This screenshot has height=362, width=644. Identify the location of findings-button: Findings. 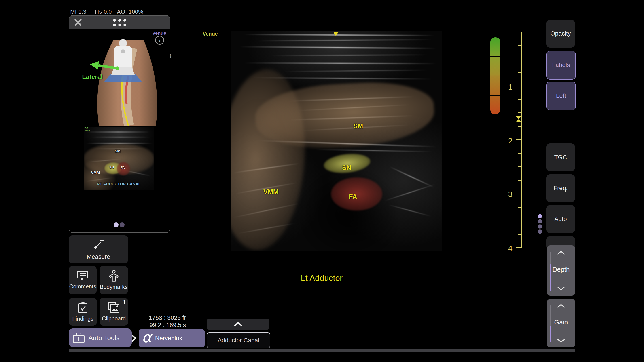
(83, 312).